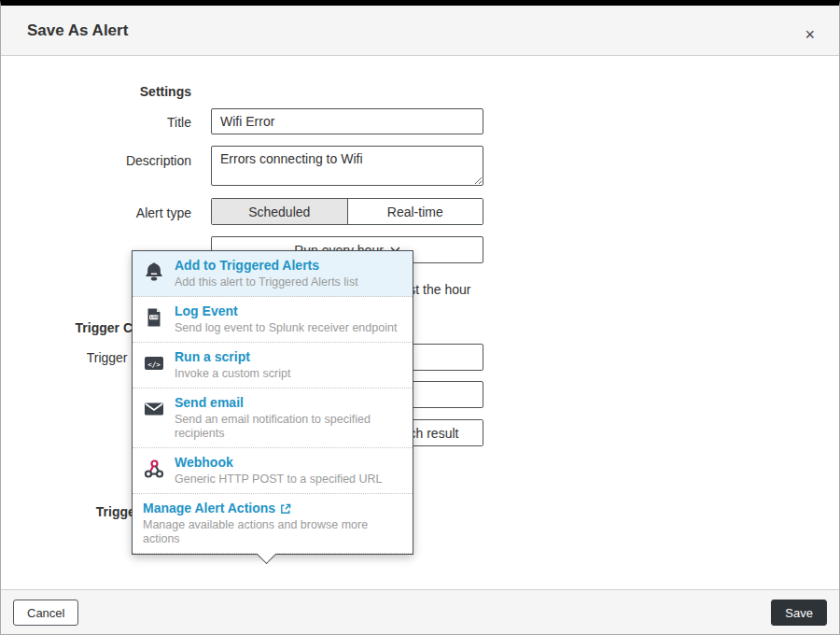 The height and width of the screenshot is (635, 840). I want to click on menu-item-description: Manage available actions and browse more…, so click(273, 532).